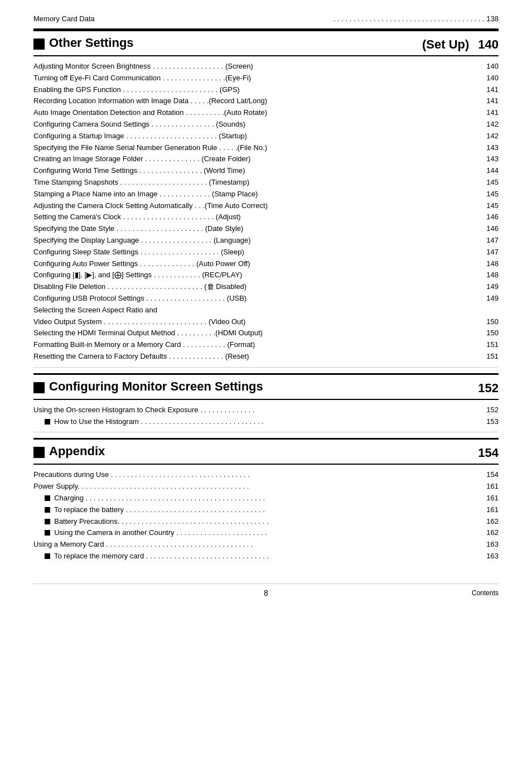  Describe the element at coordinates (266, 510) in the screenshot. I see `sub-entry-replace-battery: To replace the battery . . . . . . . . .…` at that location.